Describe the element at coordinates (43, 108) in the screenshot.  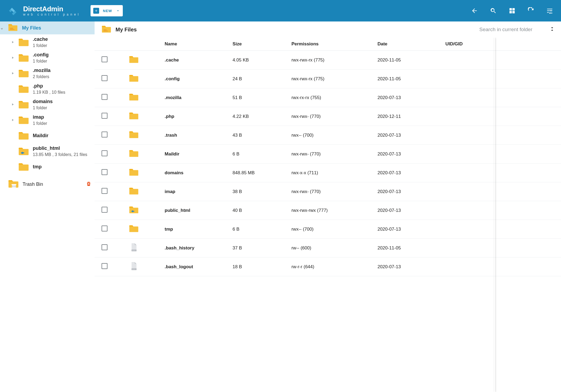
I see `sidebar-item-sub: 1 folder` at that location.